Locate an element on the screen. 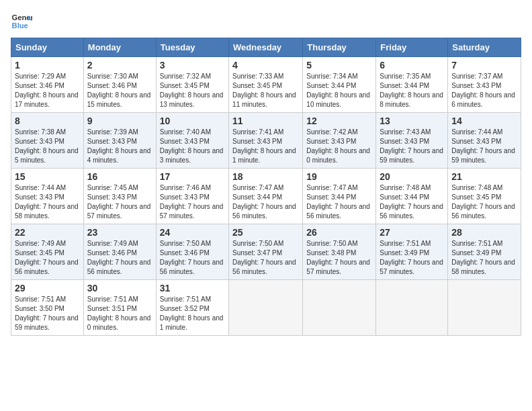 This screenshot has width=532, height=411. calendar-day-cell: 15 Sunrise: 7:44 AM Sunset: 3:43 PM Dayl… is located at coordinates (48, 196).